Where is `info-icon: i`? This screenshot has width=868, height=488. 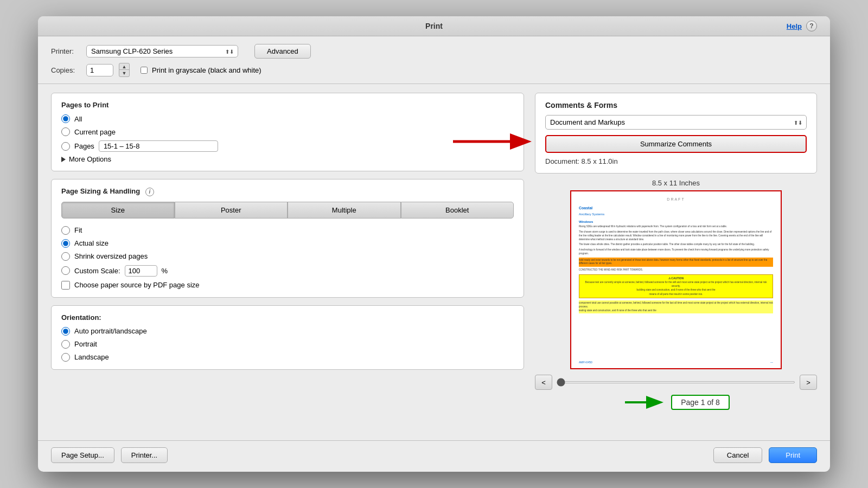 info-icon: i is located at coordinates (150, 192).